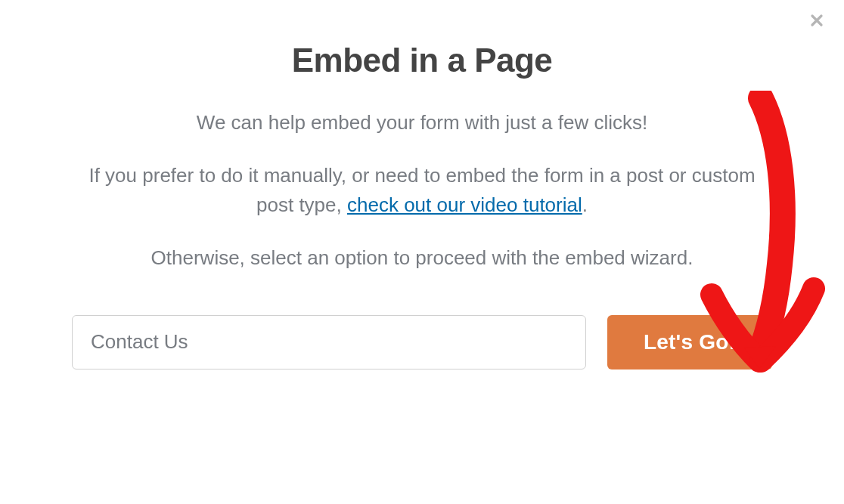 The width and height of the screenshot is (844, 504). What do you see at coordinates (464, 205) in the screenshot?
I see `video-tutorial-link: check out our video tutorial` at bounding box center [464, 205].